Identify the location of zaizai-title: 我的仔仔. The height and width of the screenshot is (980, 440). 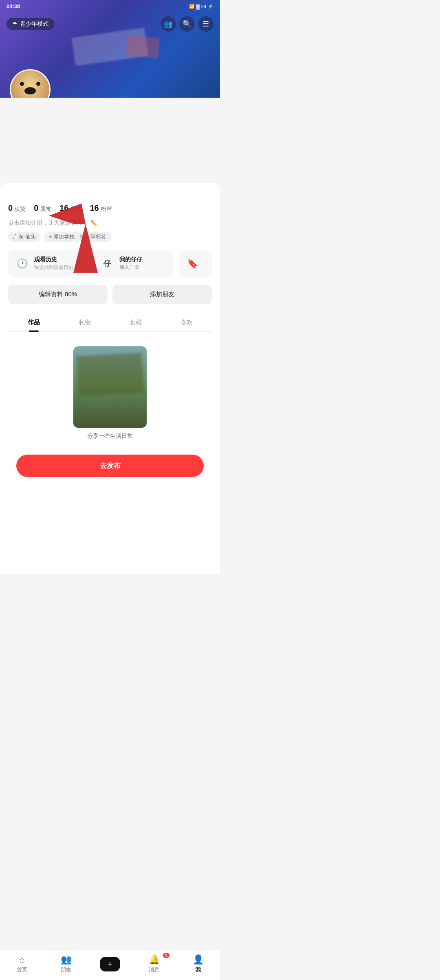
(131, 260).